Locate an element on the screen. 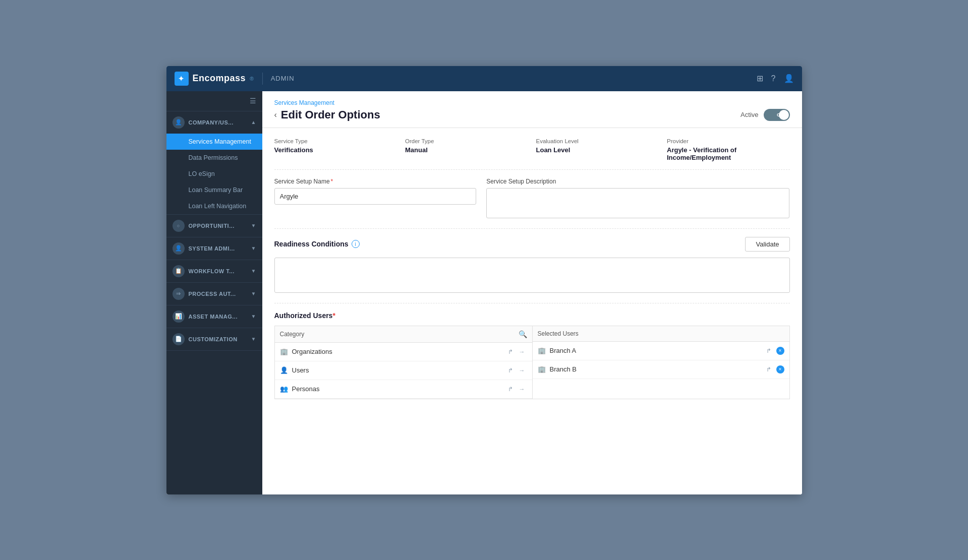 The width and height of the screenshot is (968, 560). branch-b-icon: 🏢 is located at coordinates (542, 369).